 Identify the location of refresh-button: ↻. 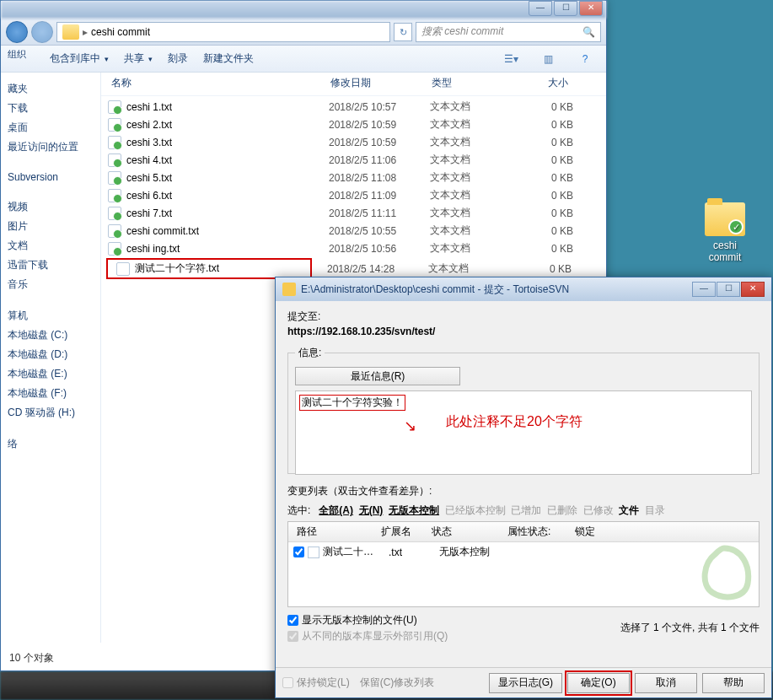
(403, 32).